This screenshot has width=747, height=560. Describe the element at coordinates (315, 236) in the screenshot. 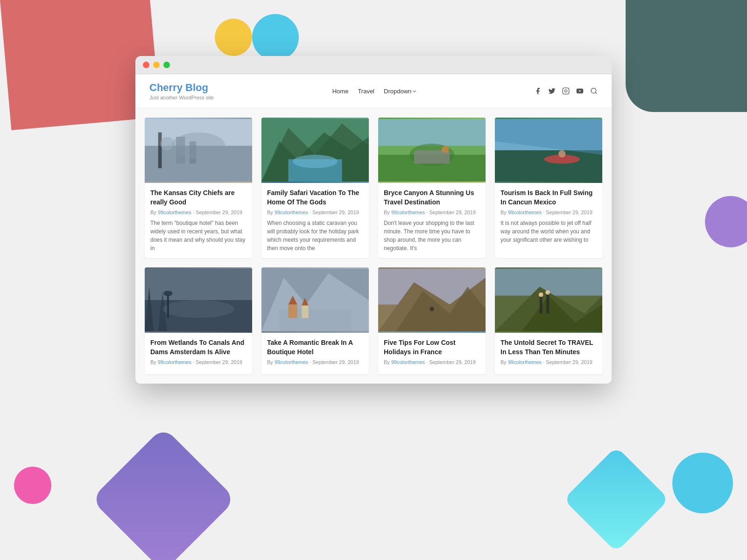

I see `post-excerpt-2: When choosing a static caravan you will …` at that location.